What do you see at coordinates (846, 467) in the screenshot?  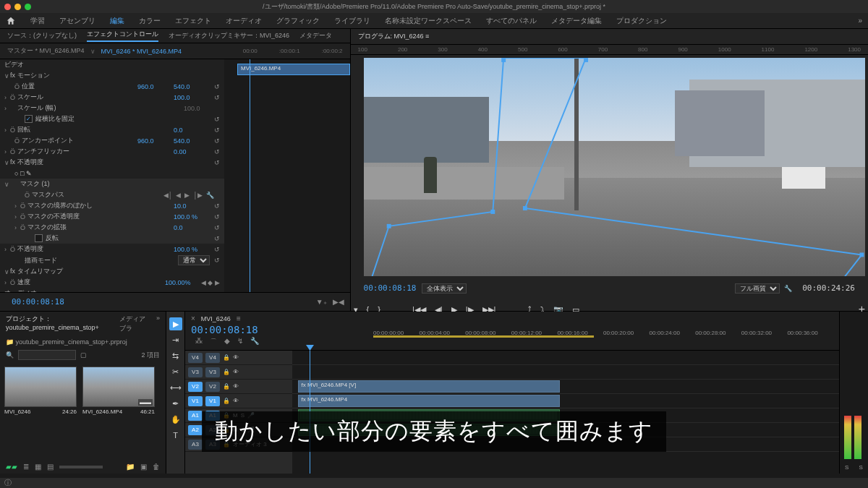 I see `solo-l: S` at bounding box center [846, 467].